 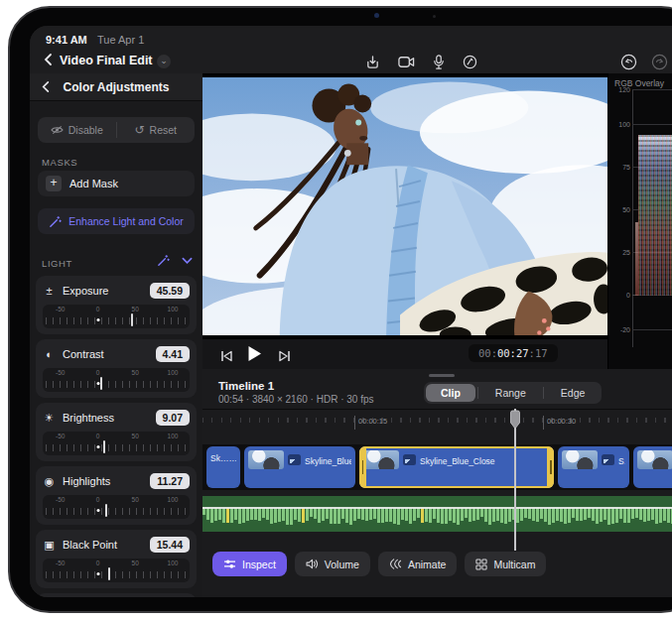 I want to click on title-dropdown-icon: ⌄, so click(x=164, y=62).